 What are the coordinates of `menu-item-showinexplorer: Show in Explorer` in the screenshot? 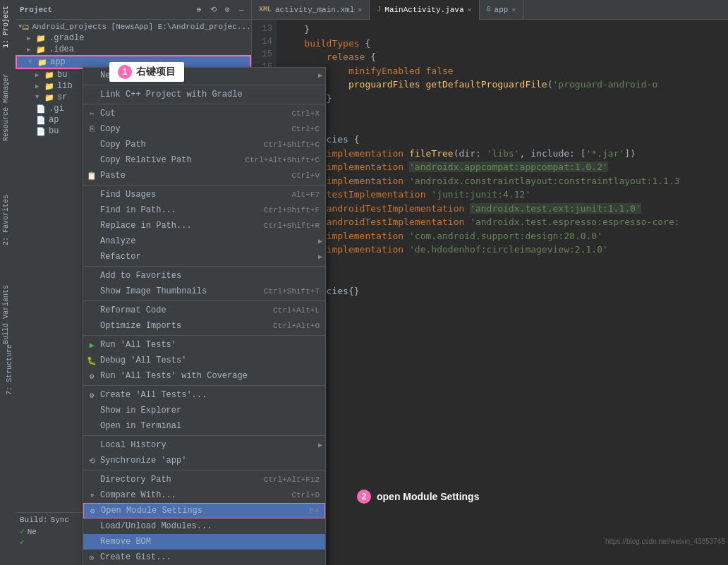 It's located at (205, 411).